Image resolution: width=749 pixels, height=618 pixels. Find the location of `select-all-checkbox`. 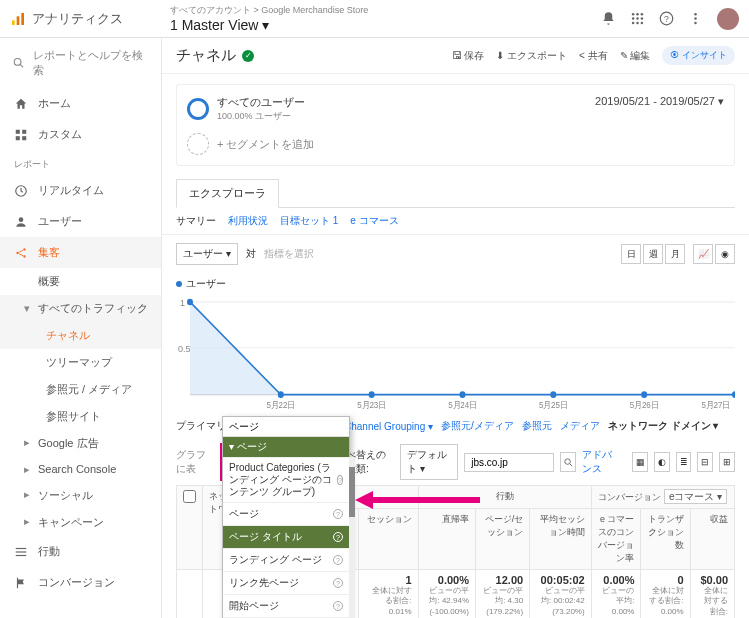

select-all-checkbox is located at coordinates (190, 496).